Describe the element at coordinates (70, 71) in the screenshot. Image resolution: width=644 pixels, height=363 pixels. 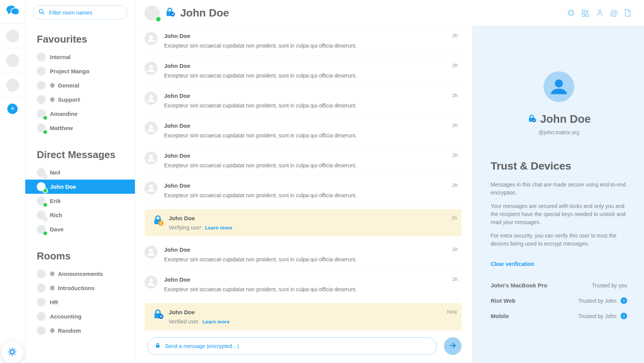
I see `room-name: Project Mango` at that location.